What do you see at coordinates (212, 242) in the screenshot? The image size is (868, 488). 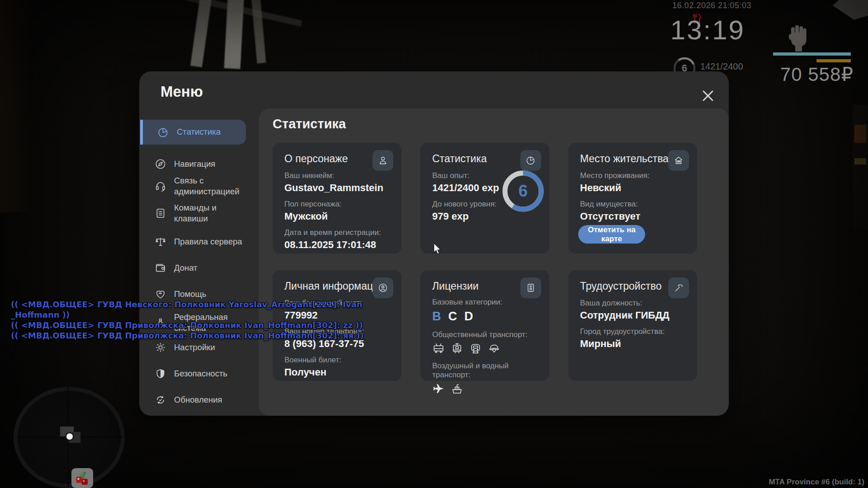 I see `sidebar-item-label: Правила сервера` at bounding box center [212, 242].